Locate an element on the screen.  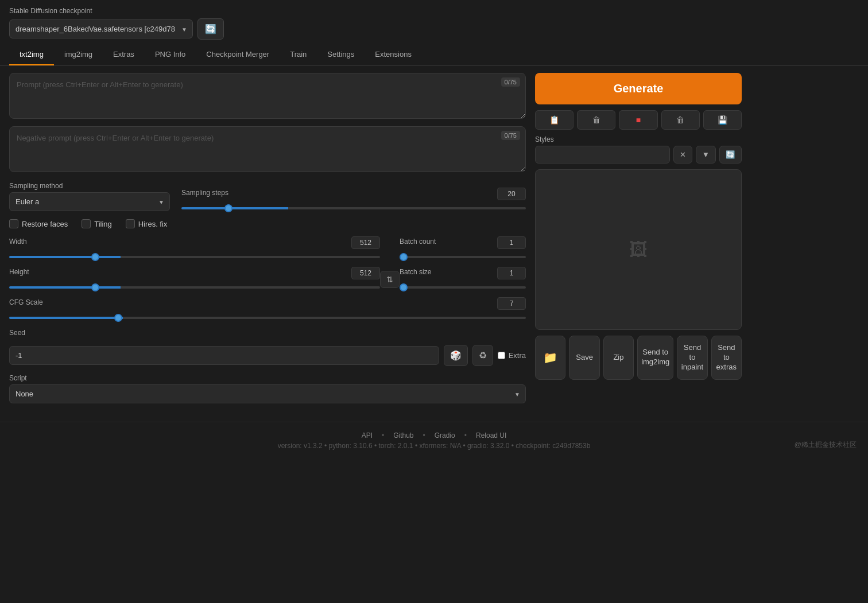
sampling-method-label: Sampling method is located at coordinates (90, 186).